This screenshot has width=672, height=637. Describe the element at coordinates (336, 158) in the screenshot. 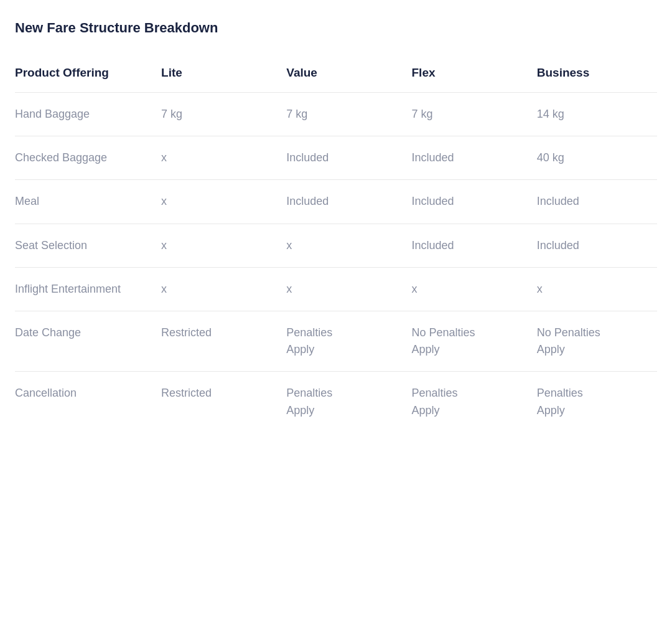

I see `table-row: Checked BaggagexIncludedIncluded40 kg` at that location.